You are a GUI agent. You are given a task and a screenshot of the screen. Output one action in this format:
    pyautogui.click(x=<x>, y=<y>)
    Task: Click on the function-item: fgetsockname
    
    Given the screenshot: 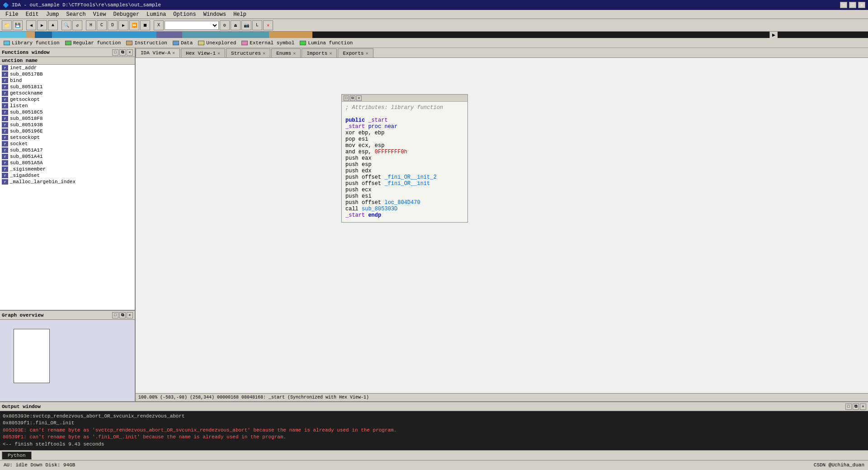 What is the action you would take?
    pyautogui.click(x=67, y=93)
    